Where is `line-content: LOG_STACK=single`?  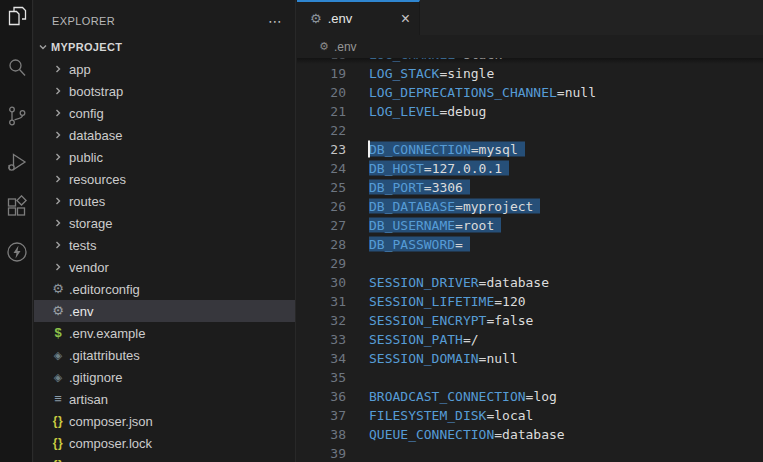
line-content: LOG_STACK=single is located at coordinates (432, 74).